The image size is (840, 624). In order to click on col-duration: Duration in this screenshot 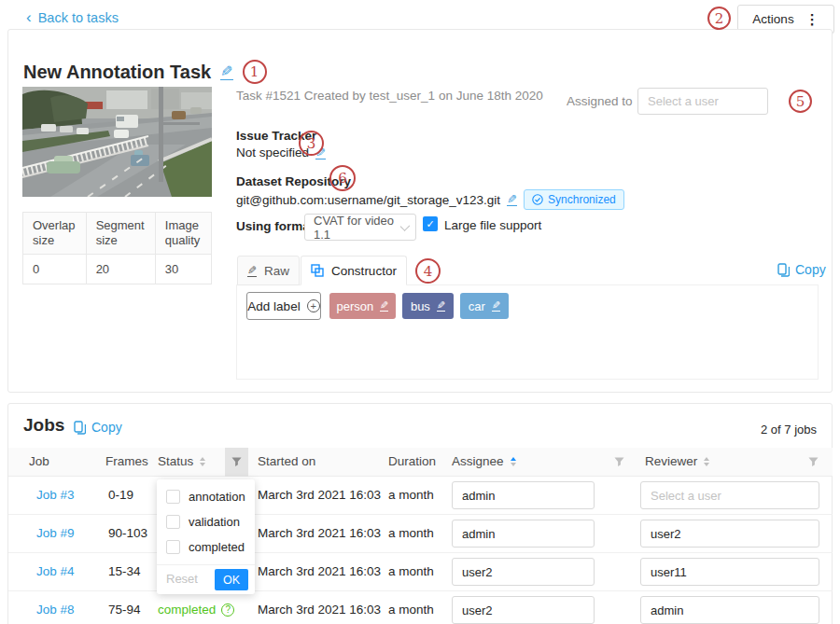, I will do `click(413, 461)`.